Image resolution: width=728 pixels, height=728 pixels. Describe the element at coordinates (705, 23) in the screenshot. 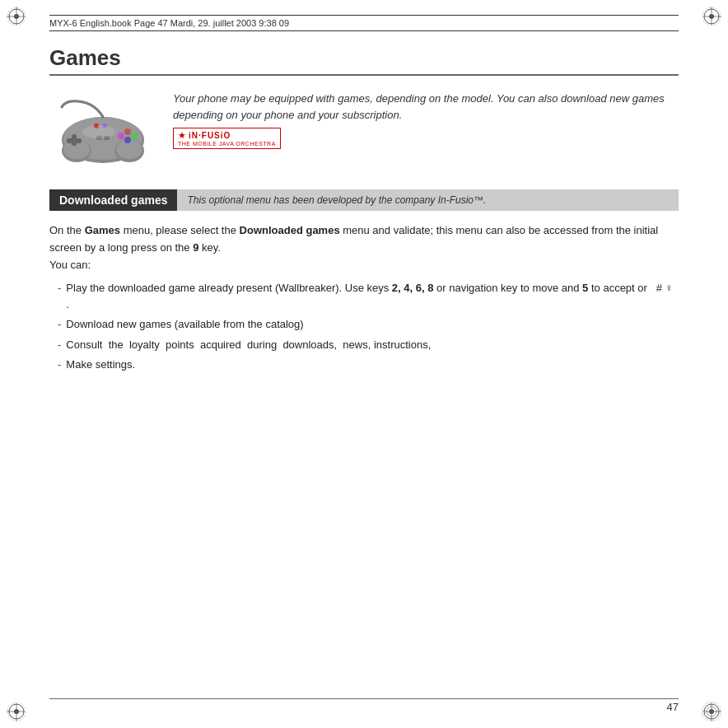

I see `corner-mark-tr` at that location.